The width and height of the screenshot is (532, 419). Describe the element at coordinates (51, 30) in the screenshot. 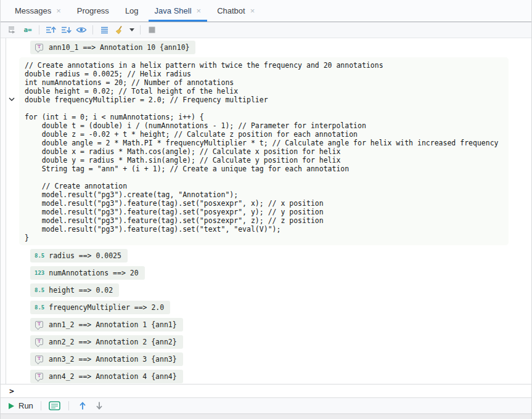

I see `previous-command-icon` at that location.